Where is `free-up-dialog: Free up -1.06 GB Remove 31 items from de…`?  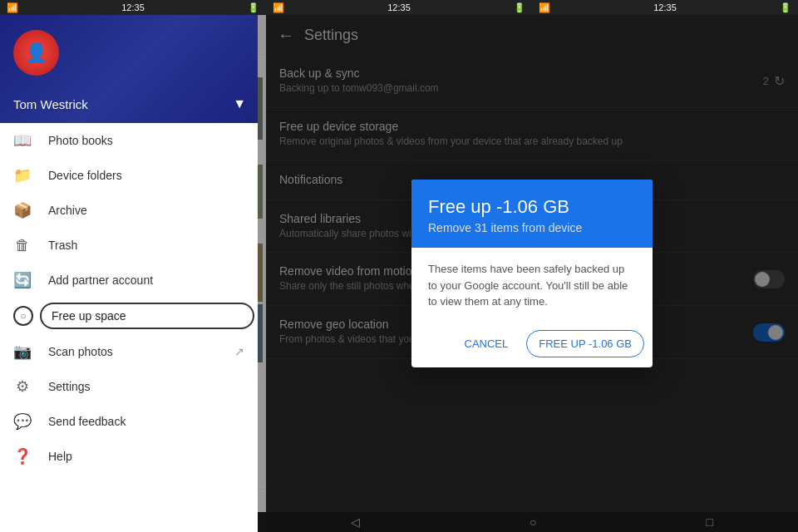 free-up-dialog: Free up -1.06 GB Remove 31 items from de… is located at coordinates (532, 273).